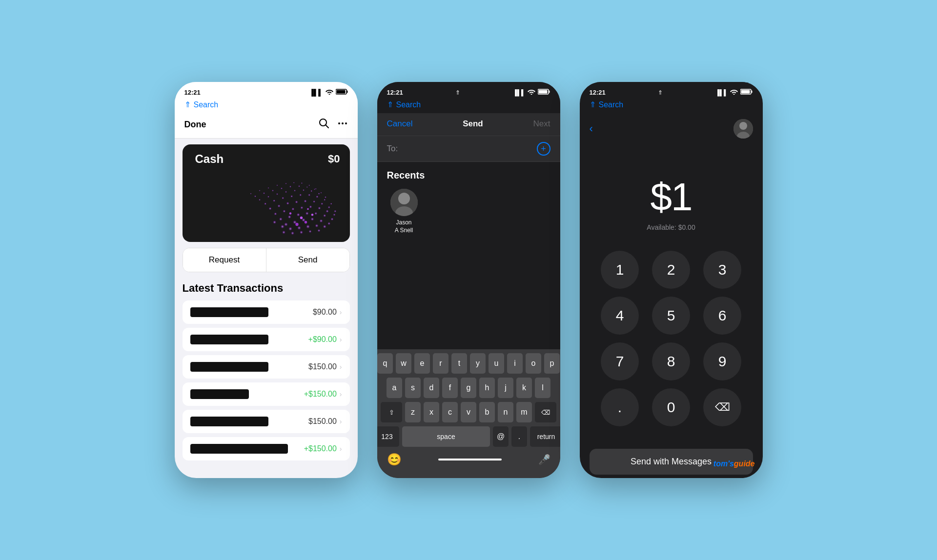 The height and width of the screenshot is (560, 937). What do you see at coordinates (195, 125) in the screenshot?
I see `done-button: Done` at bounding box center [195, 125].